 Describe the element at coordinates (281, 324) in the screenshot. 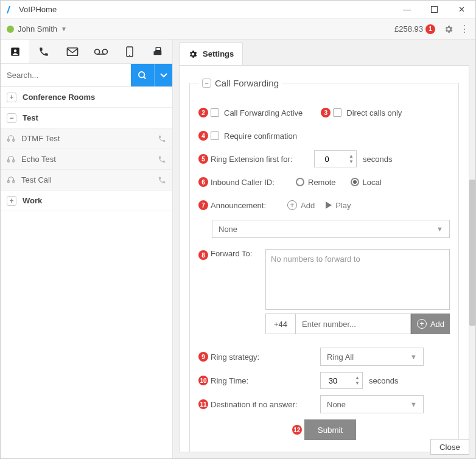

I see `country-code-field: +44` at that location.